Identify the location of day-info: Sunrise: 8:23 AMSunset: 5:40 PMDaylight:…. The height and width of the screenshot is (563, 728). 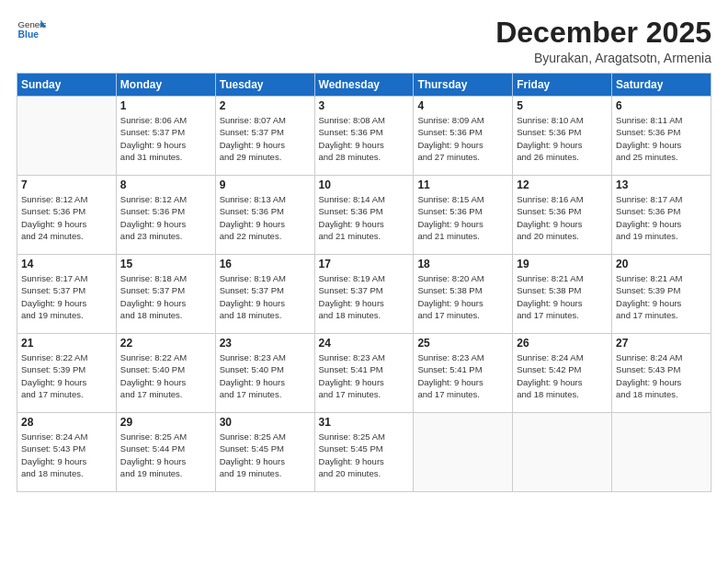
(265, 375).